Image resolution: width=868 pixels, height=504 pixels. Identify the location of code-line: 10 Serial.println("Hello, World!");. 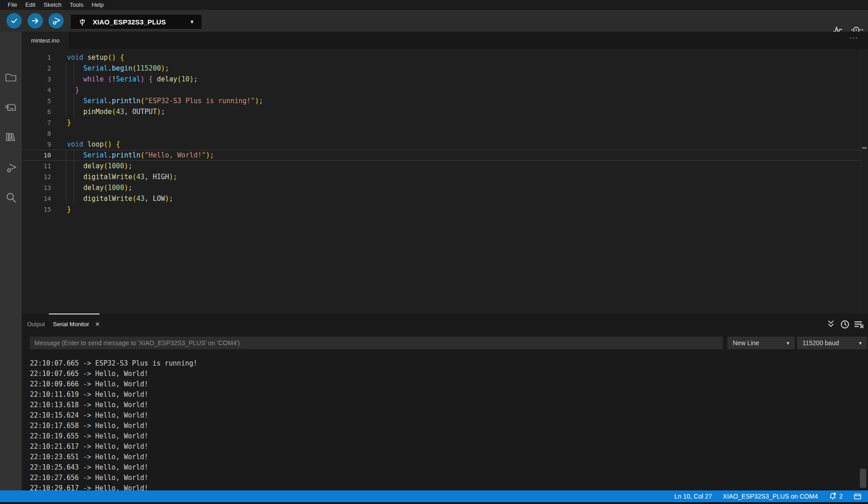
(441, 155).